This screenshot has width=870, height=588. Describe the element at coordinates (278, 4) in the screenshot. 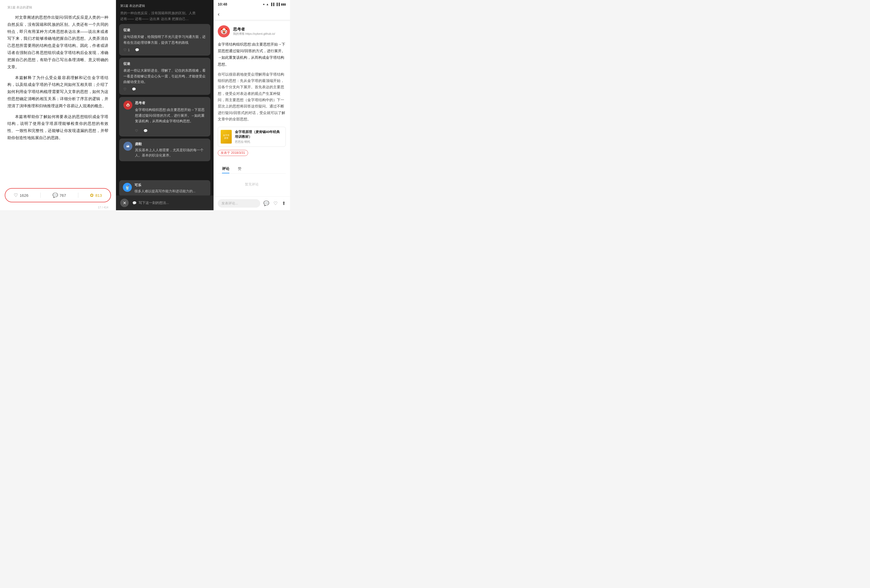

I see `signal2-icon: ▐▐` at that location.